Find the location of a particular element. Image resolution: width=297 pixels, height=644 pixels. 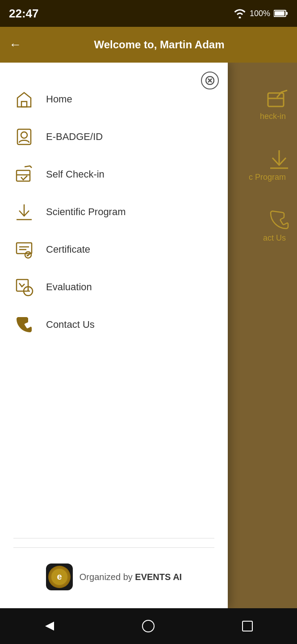

menu-item-checkin: Self Check-in is located at coordinates (114, 174).